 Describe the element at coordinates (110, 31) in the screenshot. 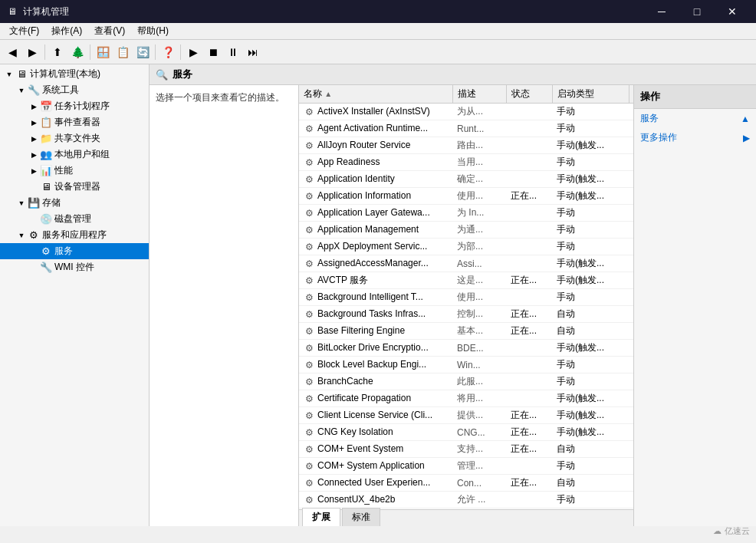

I see `menu-view: 查看(V)` at that location.